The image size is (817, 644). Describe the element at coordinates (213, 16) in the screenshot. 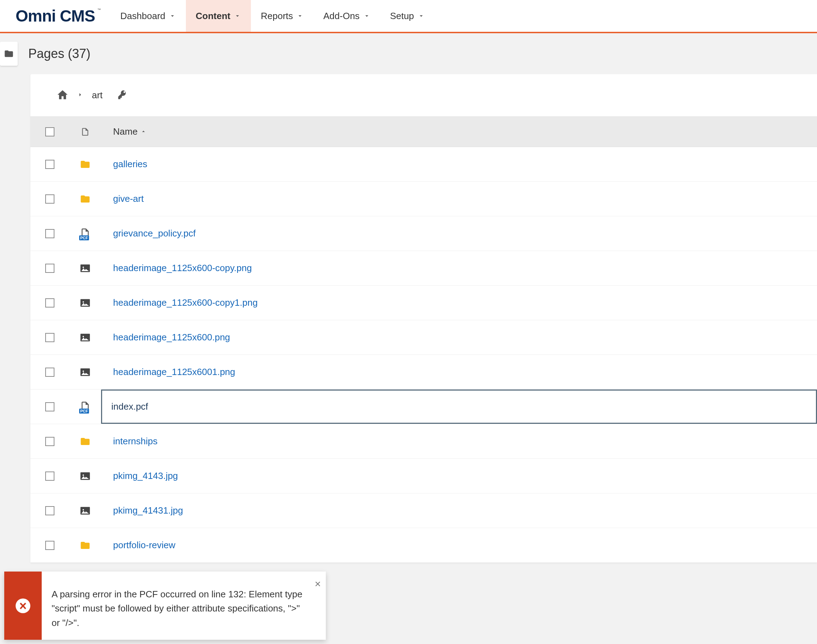

I see `nav-label: Content` at that location.